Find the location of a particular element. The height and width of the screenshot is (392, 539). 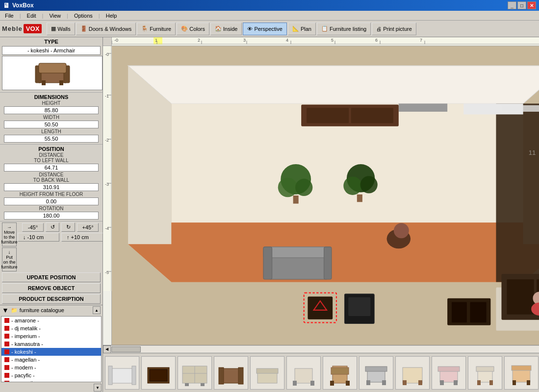

svg-text: 4 is located at coordinates (287, 40).